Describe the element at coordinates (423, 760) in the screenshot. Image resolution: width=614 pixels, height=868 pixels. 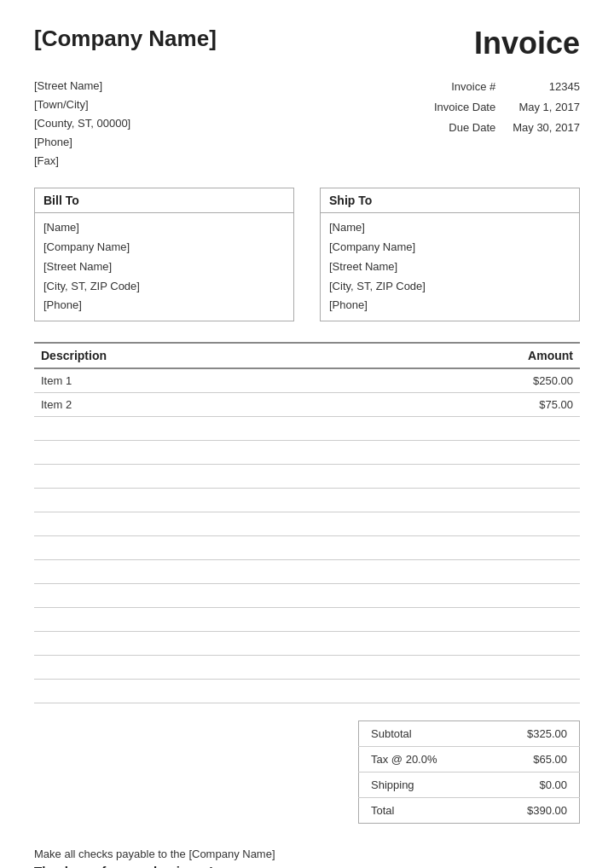
I see `tax-label: Tax @ 20.0%` at that location.